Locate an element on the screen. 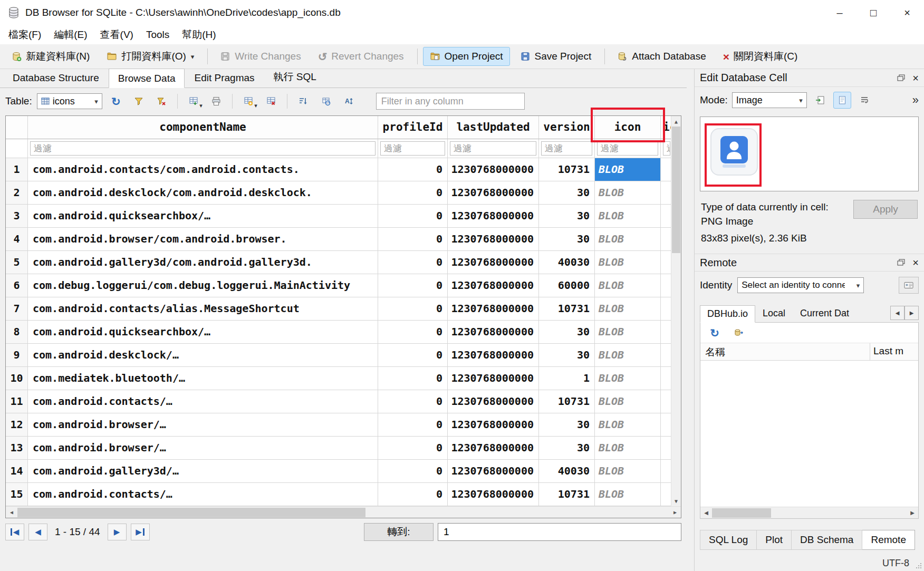 This screenshot has height=571, width=924. row-number: 7 is located at coordinates (17, 309).